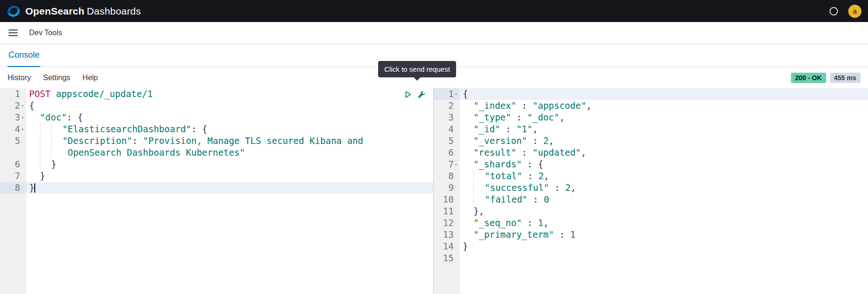  What do you see at coordinates (664, 164) in the screenshot?
I see `code-text: "_shards" : {` at bounding box center [664, 164].